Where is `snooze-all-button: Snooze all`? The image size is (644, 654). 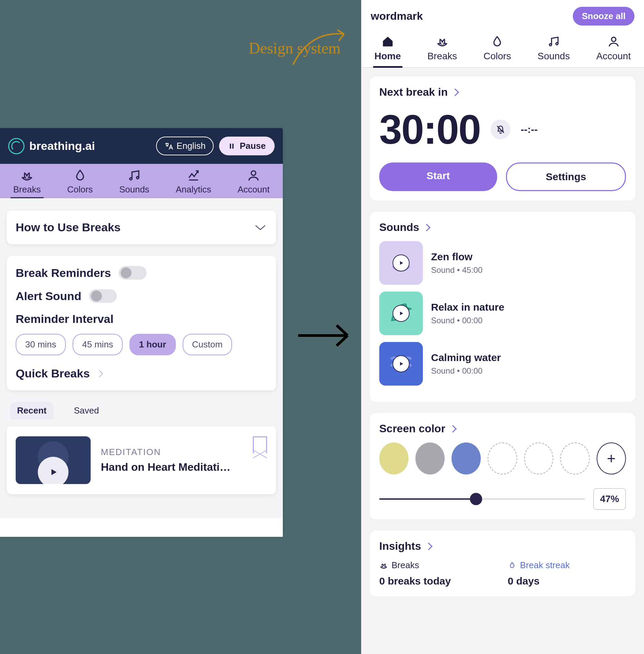
snooze-all-button: Snooze all is located at coordinates (604, 16).